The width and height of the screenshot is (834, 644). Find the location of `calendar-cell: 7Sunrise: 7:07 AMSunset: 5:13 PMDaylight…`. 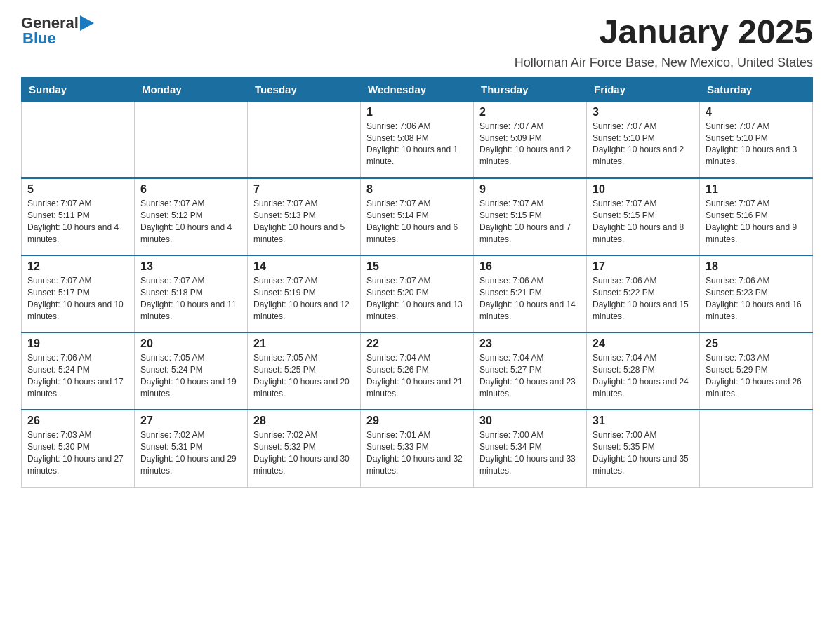

calendar-cell: 7Sunrise: 7:07 AMSunset: 5:13 PMDaylight… is located at coordinates (305, 217).